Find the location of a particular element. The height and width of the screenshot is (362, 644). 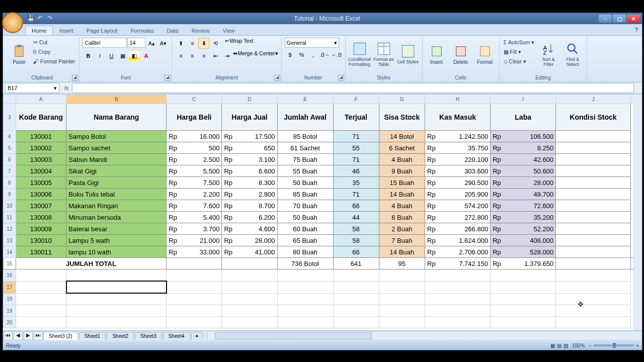

col-header-B: B is located at coordinates (117, 100).